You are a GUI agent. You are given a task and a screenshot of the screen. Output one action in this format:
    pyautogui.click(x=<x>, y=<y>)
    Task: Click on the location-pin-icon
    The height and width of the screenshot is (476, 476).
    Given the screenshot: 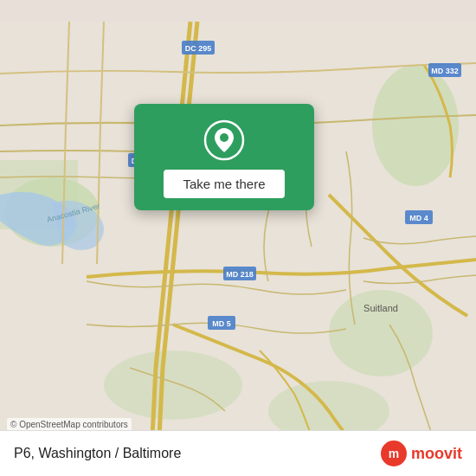 What is the action you would take?
    pyautogui.click(x=224, y=140)
    